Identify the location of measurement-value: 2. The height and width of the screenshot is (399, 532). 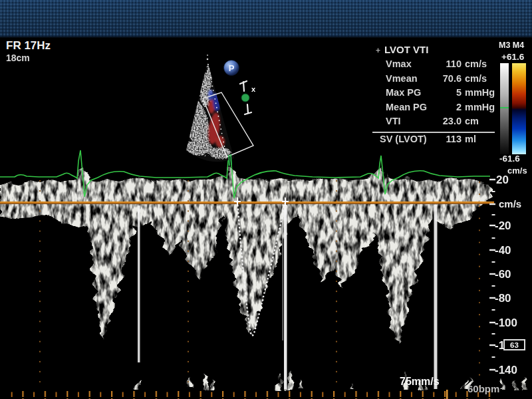
(447, 107).